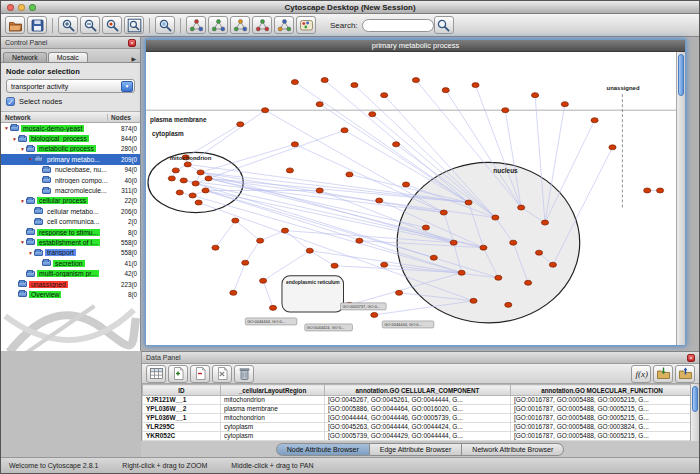 This screenshot has height=474, width=700. I want to click on cell-region: cytoplasm, so click(273, 428).